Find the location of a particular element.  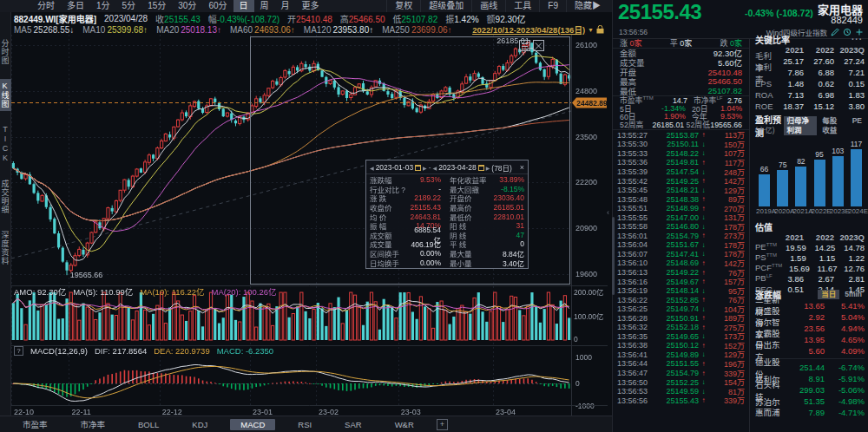

earnings-tab-每股收益: 每股收益 is located at coordinates (832, 126).